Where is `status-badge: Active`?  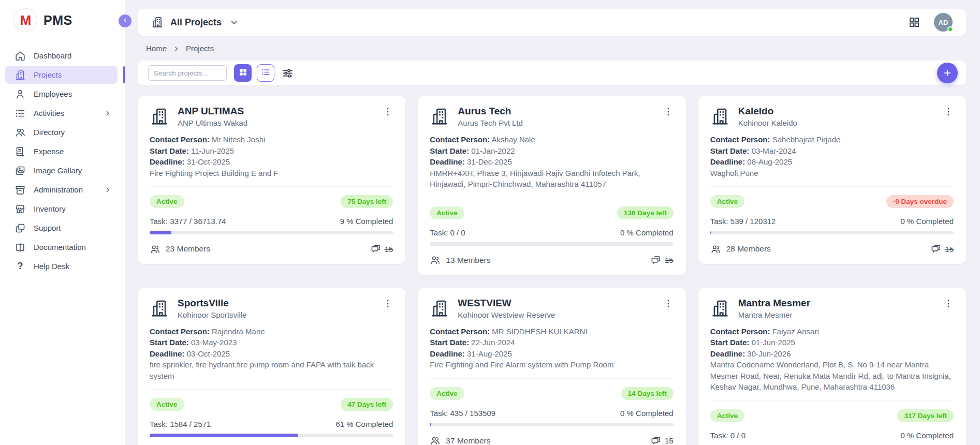 status-badge: Active is located at coordinates (728, 416).